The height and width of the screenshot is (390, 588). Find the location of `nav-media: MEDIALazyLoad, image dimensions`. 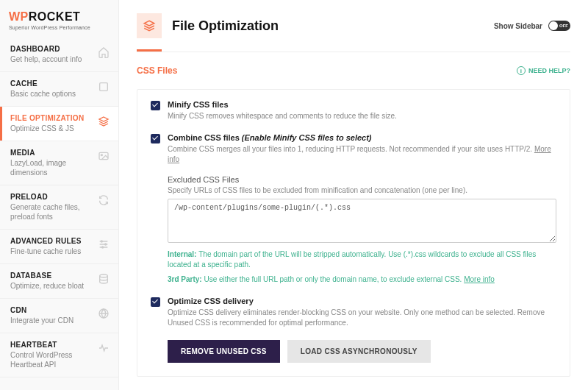

nav-media: MEDIALazyLoad, image dimensions is located at coordinates (59, 163).